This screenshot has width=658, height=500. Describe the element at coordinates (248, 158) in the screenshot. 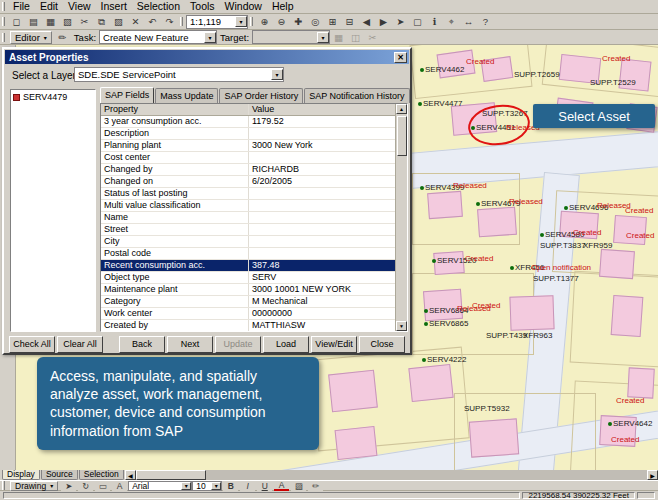

I see `table-row: Cost center` at that location.